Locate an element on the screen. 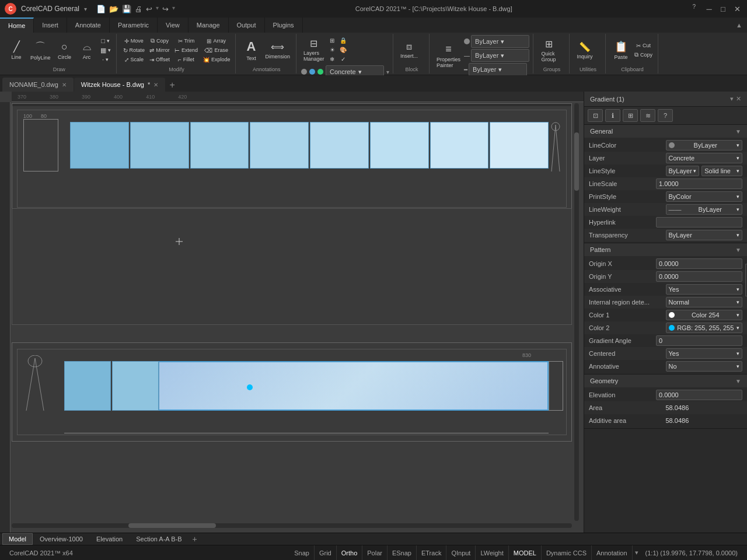 The height and width of the screenshot is (560, 747). status-polar: Polar is located at coordinates (375, 553).